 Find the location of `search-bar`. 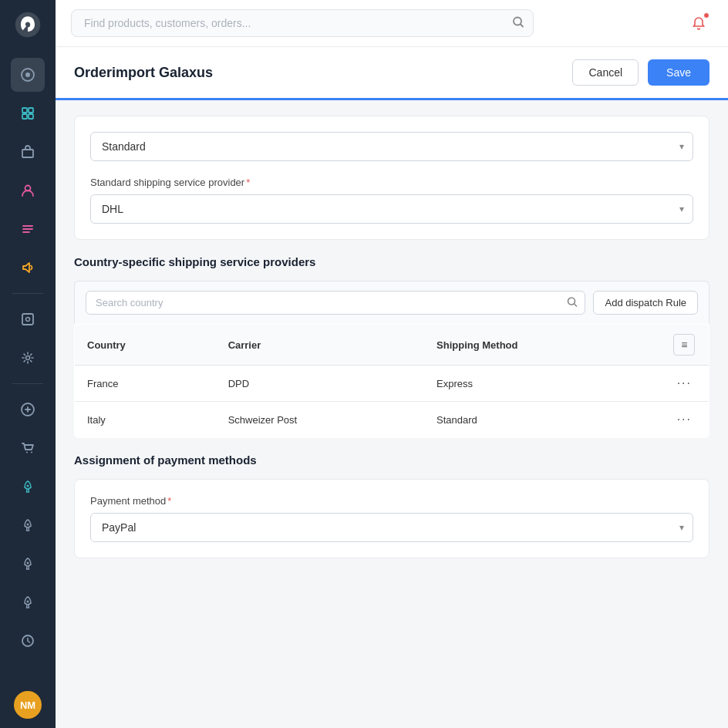

search-bar is located at coordinates (302, 23).